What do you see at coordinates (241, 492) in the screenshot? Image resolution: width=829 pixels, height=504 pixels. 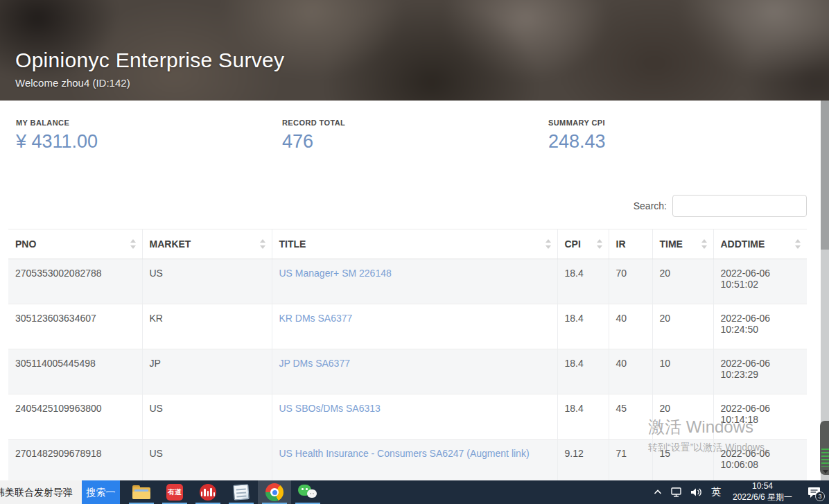 I see `taskbar-item-notepad` at bounding box center [241, 492].